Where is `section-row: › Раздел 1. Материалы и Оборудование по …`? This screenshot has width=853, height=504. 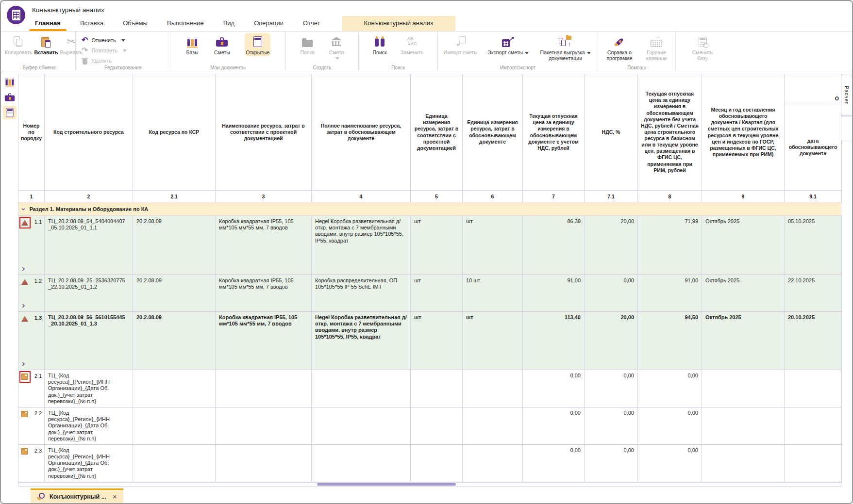
section-row: › Раздел 1. Материалы и Оборудование по … is located at coordinates (430, 209).